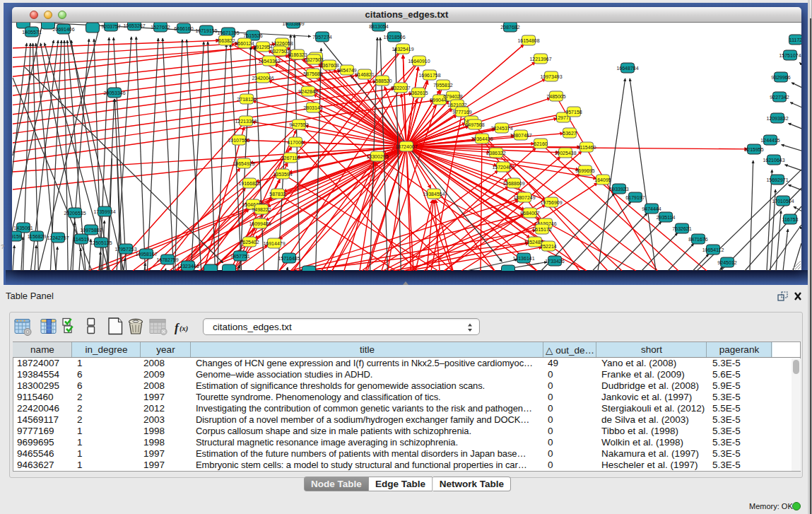  What do you see at coordinates (263, 78) in the screenshot?
I see `svg-text: 23420046` at bounding box center [263, 78].